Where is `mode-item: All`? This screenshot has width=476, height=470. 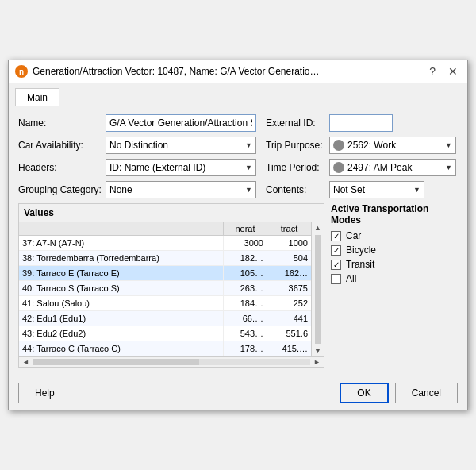 mode-item: All is located at coordinates (394, 279).